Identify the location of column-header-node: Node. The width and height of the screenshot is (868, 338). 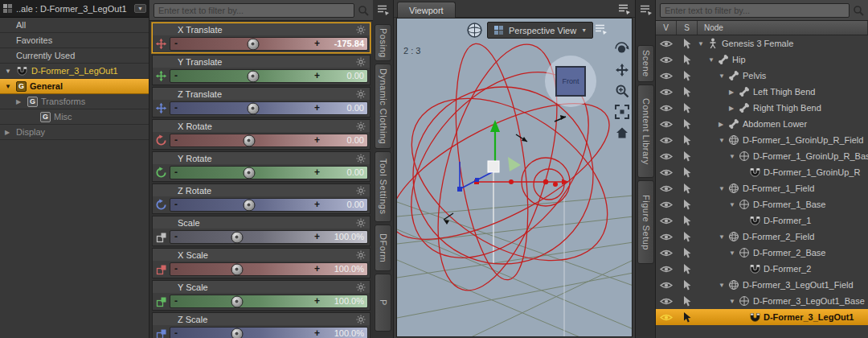
(783, 27).